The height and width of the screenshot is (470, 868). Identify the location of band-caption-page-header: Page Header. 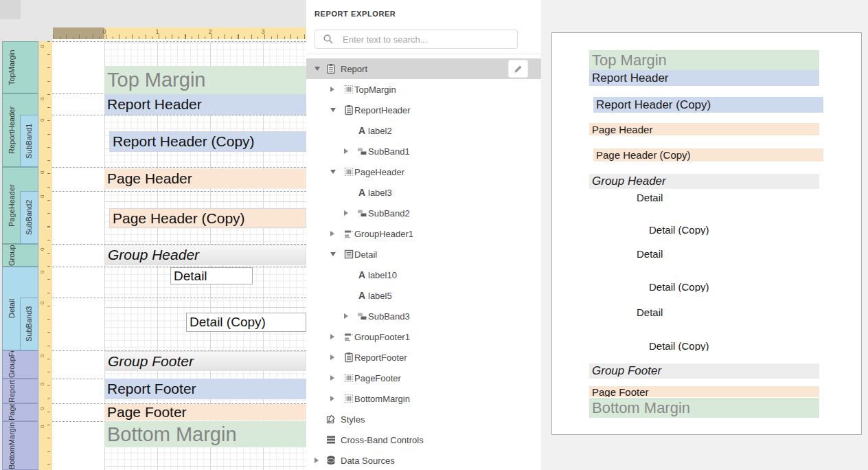
(205, 179).